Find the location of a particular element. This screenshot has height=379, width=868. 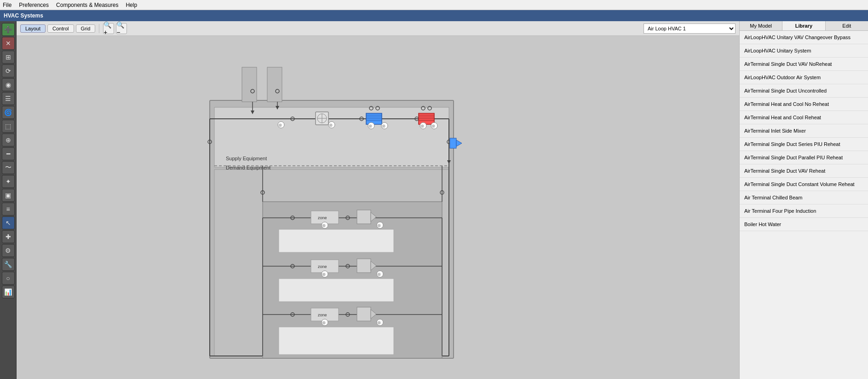

hvac-loop-dropdown: Air Loop HVAC 1 is located at coordinates (690, 29).